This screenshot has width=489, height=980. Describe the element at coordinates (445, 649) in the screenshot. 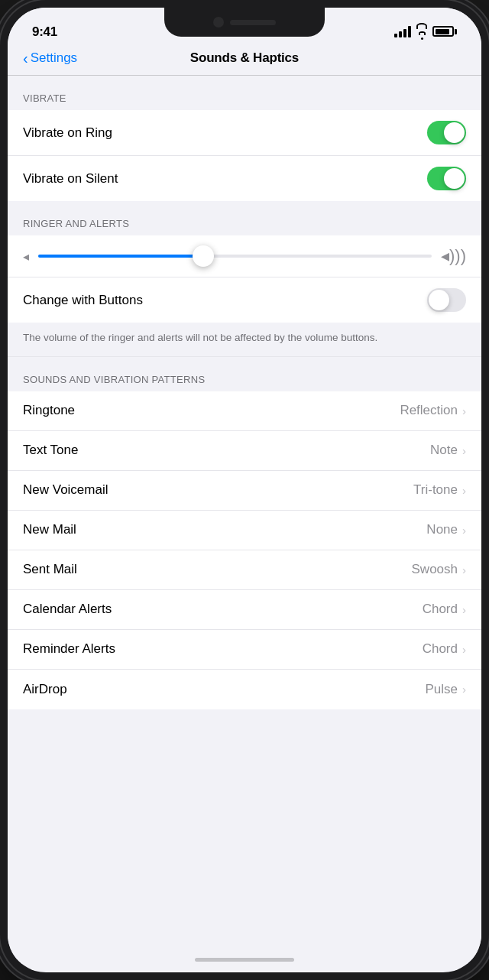

I see `reminder-alerts-value: Chord ›` at that location.